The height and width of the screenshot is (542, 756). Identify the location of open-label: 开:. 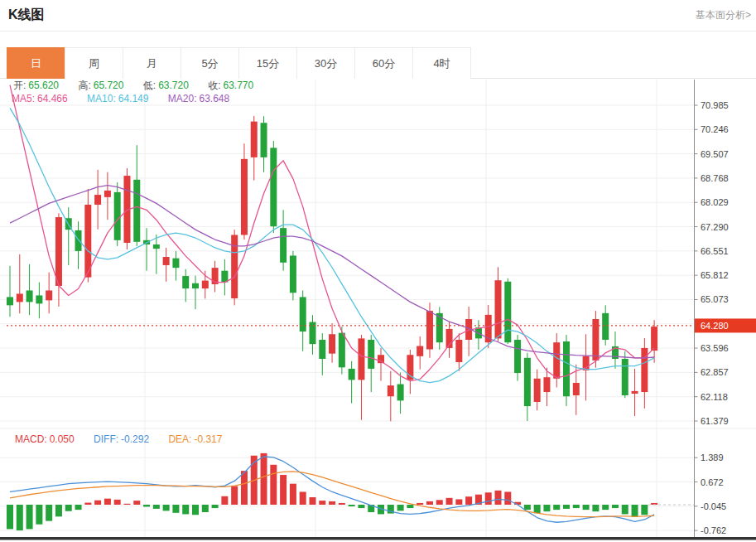
(20, 85).